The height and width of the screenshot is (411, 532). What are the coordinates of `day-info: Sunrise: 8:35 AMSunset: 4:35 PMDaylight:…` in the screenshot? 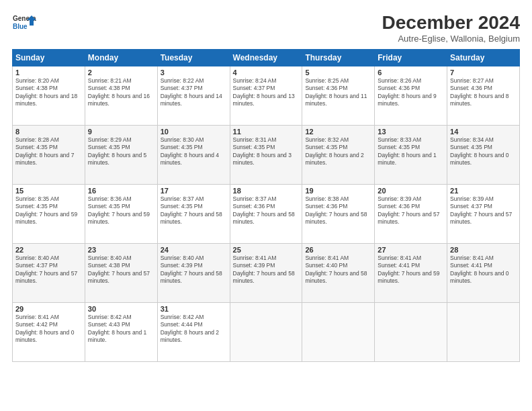 It's located at (48, 211).